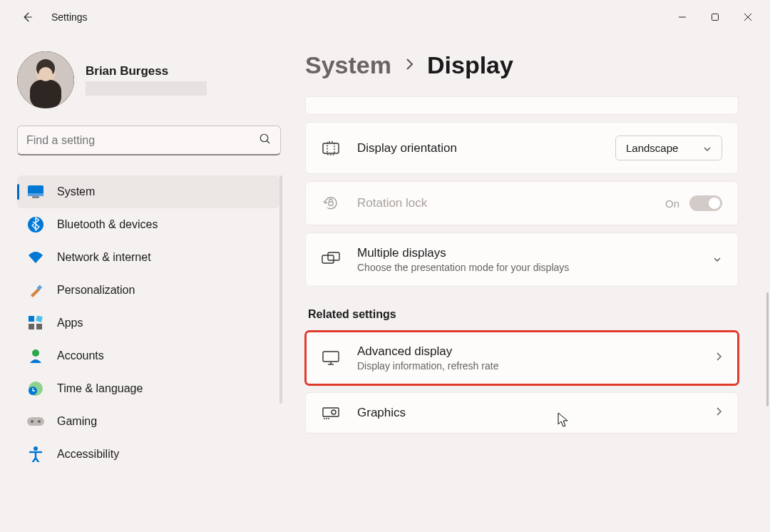 This screenshot has width=770, height=532. What do you see at coordinates (522, 106) in the screenshot?
I see `card-cut-top` at bounding box center [522, 106].